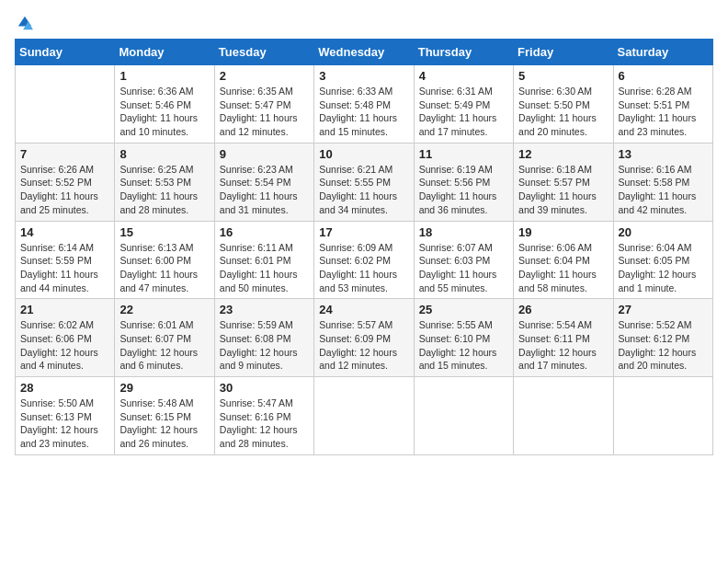  I want to click on day-number: 10, so click(364, 155).